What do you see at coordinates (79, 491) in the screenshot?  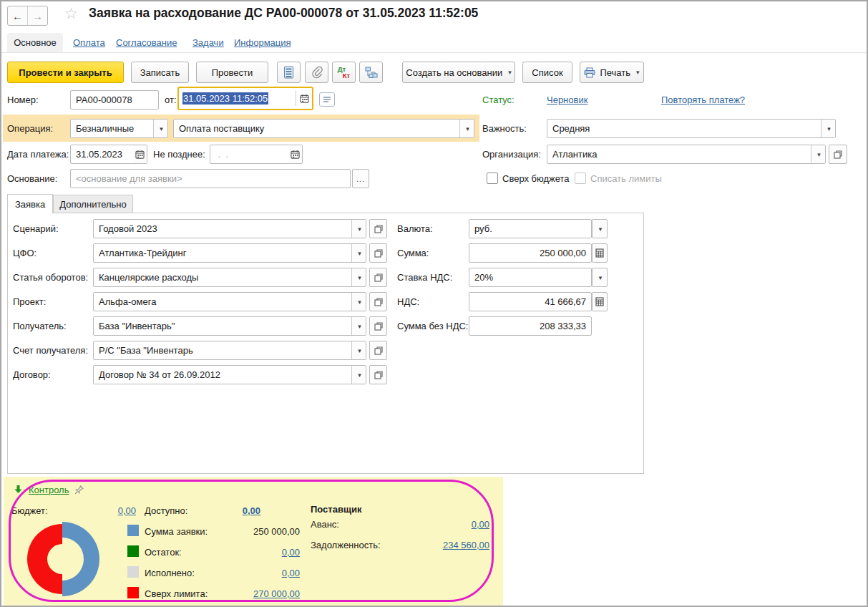 I see `pin-icon` at bounding box center [79, 491].